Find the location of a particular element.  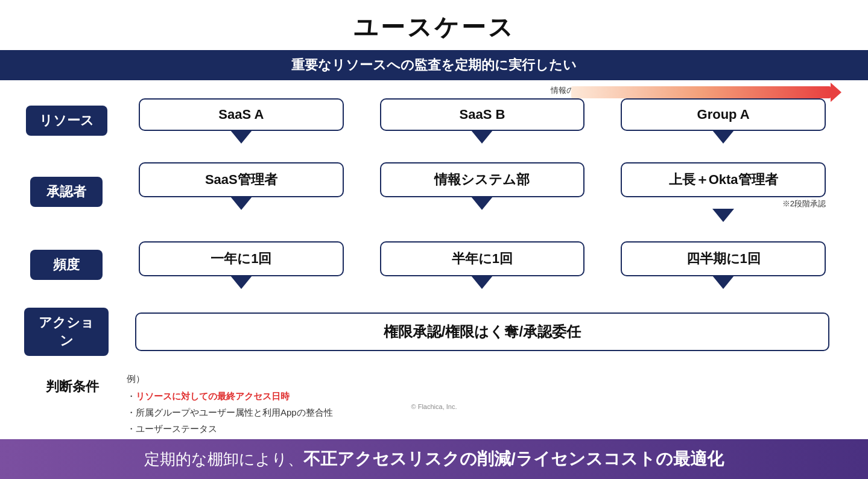

resource-label-badge: リソース is located at coordinates (66, 121).